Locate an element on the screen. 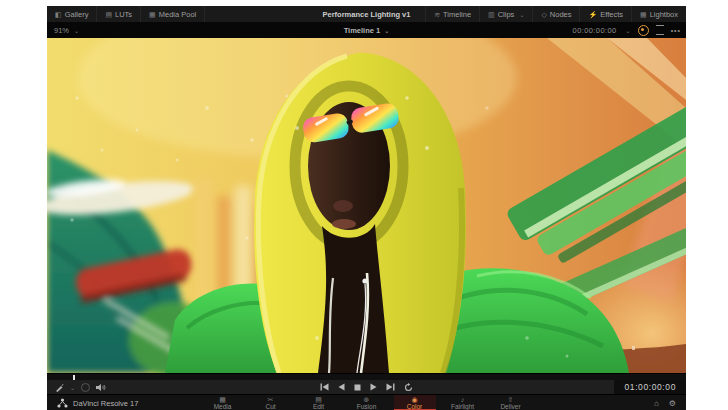  gallery-button: ◧ Gallery is located at coordinates (72, 14).